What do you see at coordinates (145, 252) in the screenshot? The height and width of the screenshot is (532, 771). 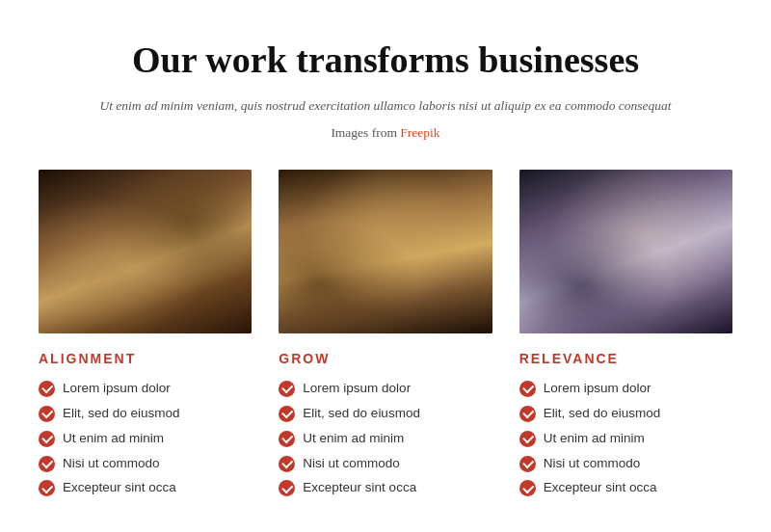 I see `column-1-image` at bounding box center [145, 252].